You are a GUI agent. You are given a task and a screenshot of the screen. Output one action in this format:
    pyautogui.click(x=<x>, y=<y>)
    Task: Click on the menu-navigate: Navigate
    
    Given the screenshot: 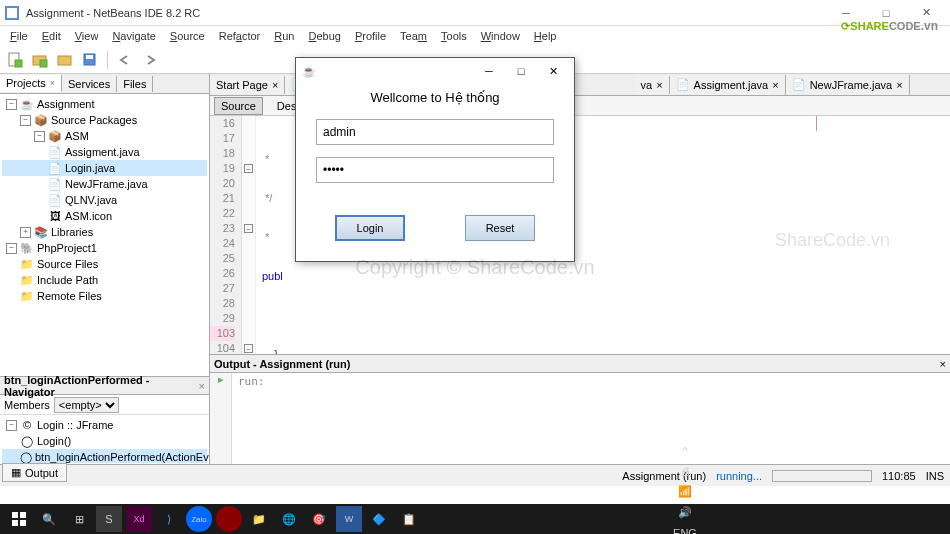 What is the action you would take?
    pyautogui.click(x=134, y=36)
    